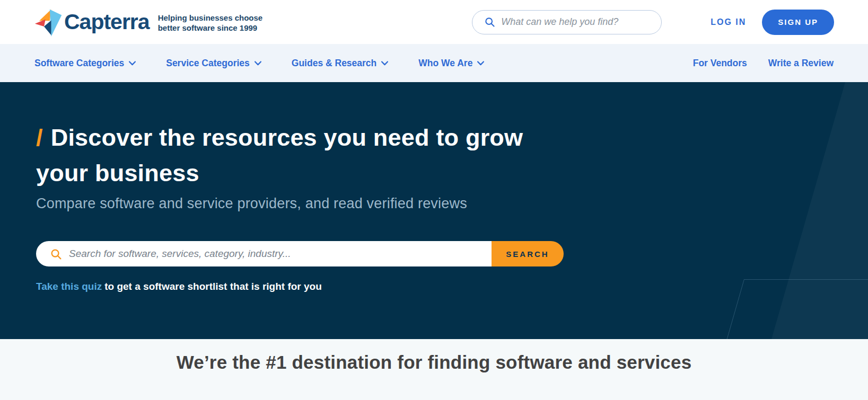 The height and width of the screenshot is (400, 868). I want to click on hero-search-bar: SEARCH, so click(300, 254).